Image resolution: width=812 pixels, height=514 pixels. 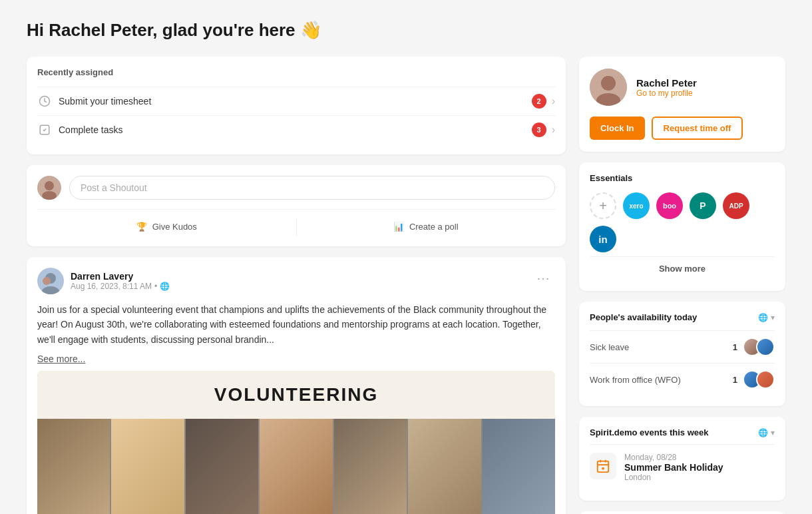 I want to click on task-row-complete: Complete tasks 3 ›, so click(x=296, y=129).